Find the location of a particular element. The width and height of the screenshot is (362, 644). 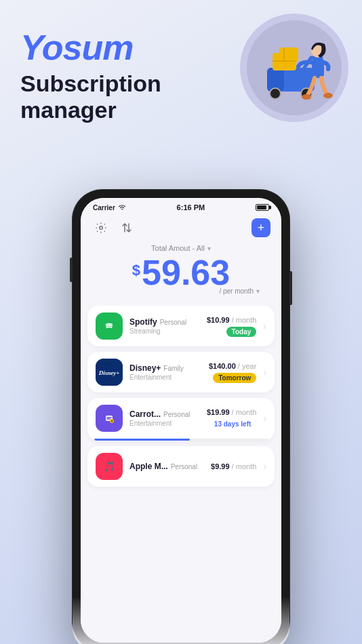

spotify-name: Spotify is located at coordinates (144, 322).